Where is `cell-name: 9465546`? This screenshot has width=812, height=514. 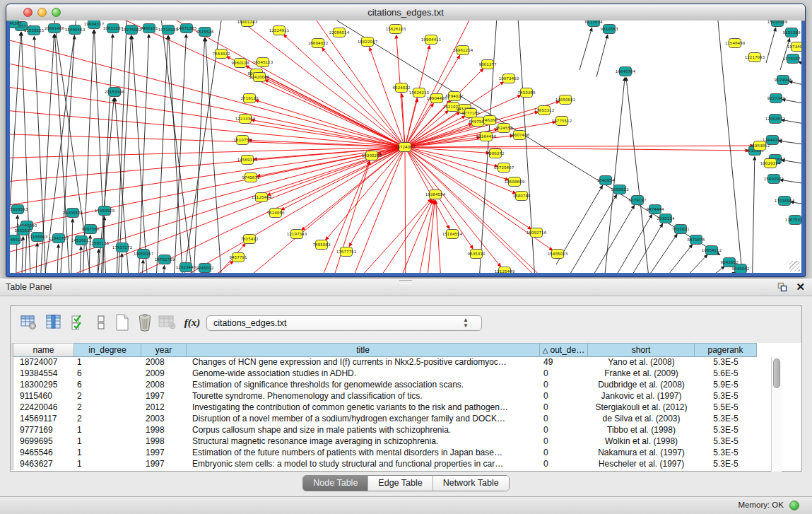 cell-name: 9465546 is located at coordinates (44, 453).